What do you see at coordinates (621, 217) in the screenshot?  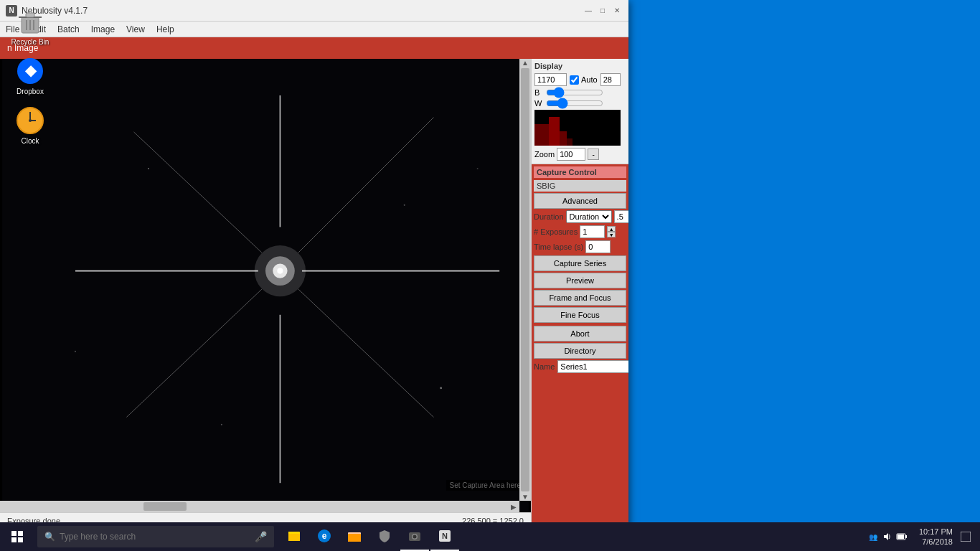 I see `duration-input` at bounding box center [621, 217].